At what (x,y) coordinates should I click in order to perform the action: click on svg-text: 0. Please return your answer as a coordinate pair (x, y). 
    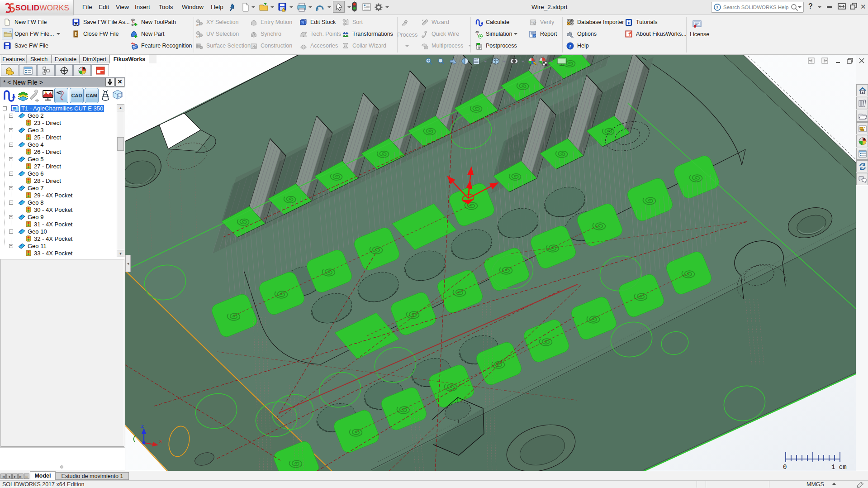
    Looking at the image, I should click on (785, 467).